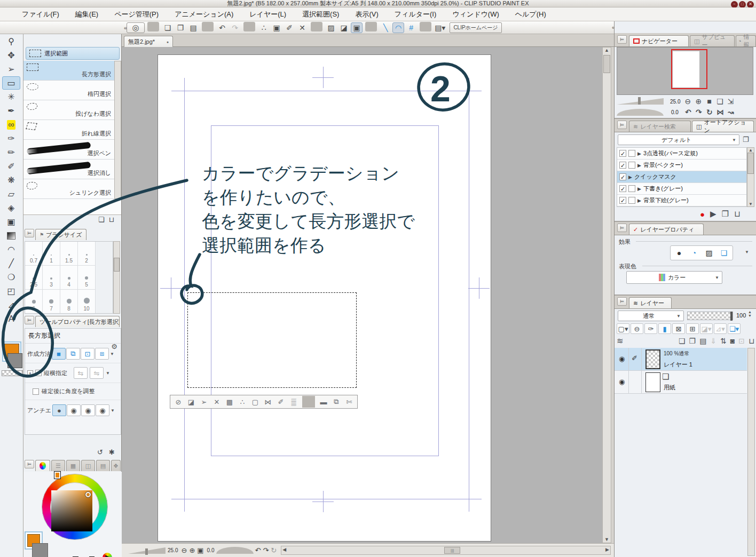 The width and height of the screenshot is (756, 557). Describe the element at coordinates (69, 170) in the screenshot. I see `subtool-item: 選択消し` at that location.